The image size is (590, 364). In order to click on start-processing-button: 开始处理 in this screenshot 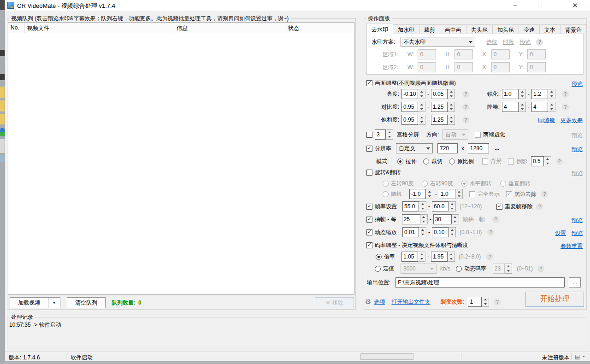, I will do `click(555, 299)`.